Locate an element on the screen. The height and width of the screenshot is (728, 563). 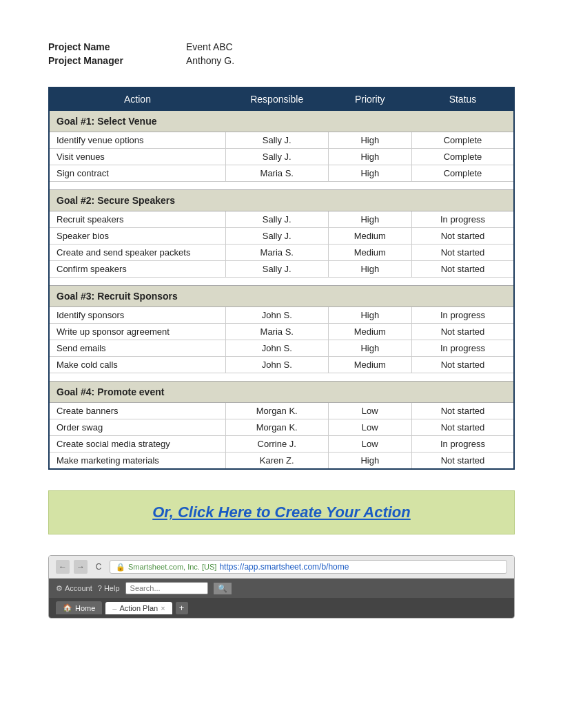
browser-address-bar: ← → C 🔒 Smartsheet.com, Inc. [US] https:… is located at coordinates (281, 568).